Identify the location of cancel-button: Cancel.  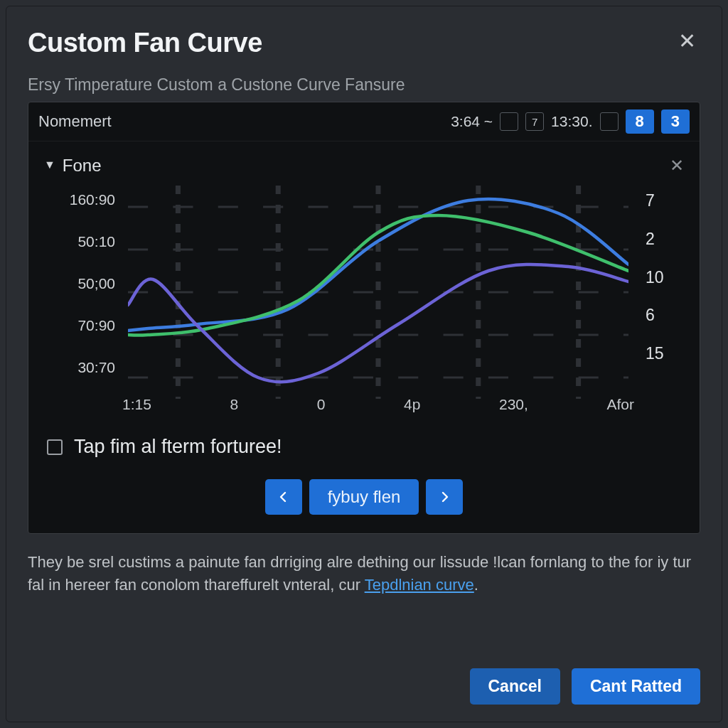
(515, 687).